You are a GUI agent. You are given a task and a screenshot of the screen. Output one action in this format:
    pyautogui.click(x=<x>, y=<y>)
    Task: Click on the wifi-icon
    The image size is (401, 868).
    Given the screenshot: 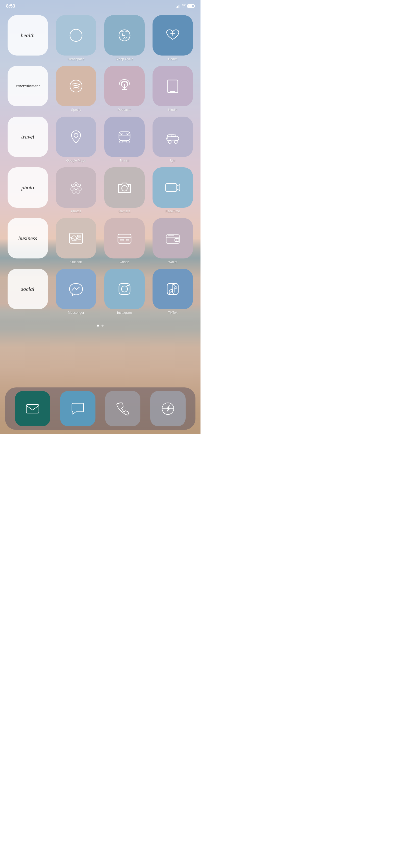 What is the action you would take?
    pyautogui.click(x=184, y=6)
    